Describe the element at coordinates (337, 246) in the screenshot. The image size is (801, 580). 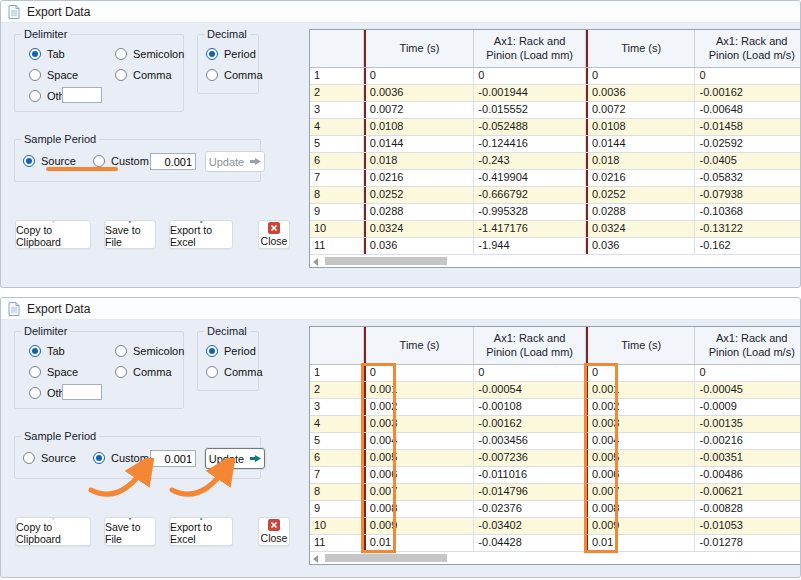
I see `row-number-cell: 11` at that location.